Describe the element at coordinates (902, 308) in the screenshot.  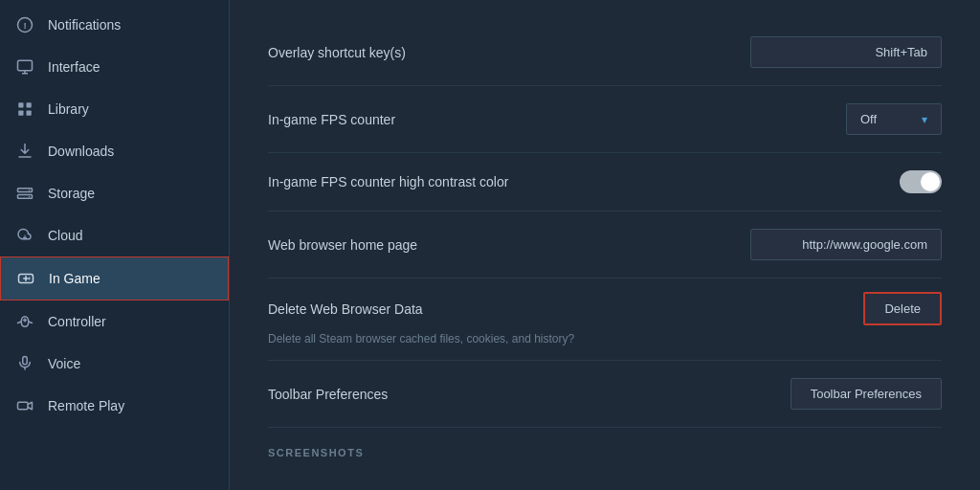
I see `delete-browser-data-button: Delete` at that location.